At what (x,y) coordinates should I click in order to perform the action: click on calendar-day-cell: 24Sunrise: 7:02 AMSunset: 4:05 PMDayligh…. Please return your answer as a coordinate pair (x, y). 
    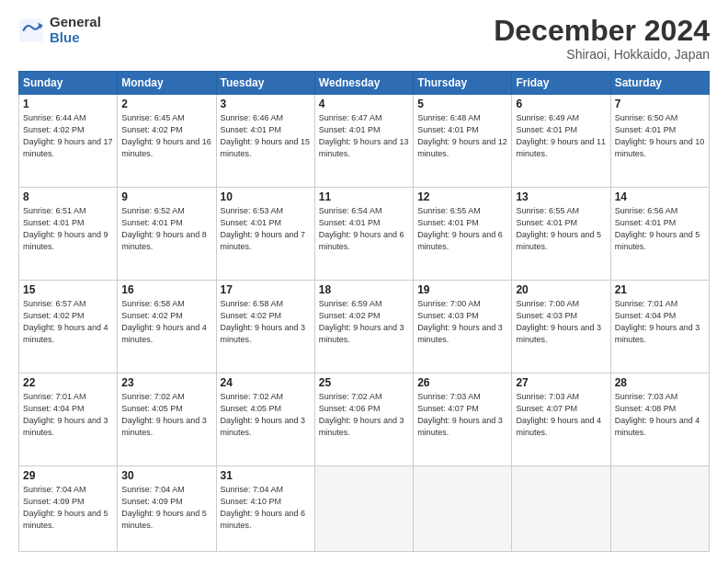
    Looking at the image, I should click on (265, 419).